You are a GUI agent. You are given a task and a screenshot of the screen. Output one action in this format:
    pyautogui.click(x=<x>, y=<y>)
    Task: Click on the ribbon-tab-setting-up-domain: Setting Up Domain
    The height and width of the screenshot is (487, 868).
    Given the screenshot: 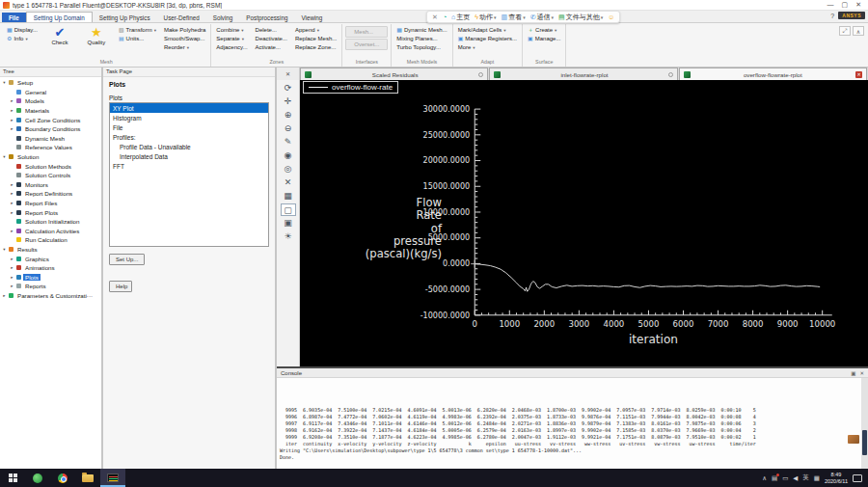 What is the action you would take?
    pyautogui.click(x=60, y=17)
    